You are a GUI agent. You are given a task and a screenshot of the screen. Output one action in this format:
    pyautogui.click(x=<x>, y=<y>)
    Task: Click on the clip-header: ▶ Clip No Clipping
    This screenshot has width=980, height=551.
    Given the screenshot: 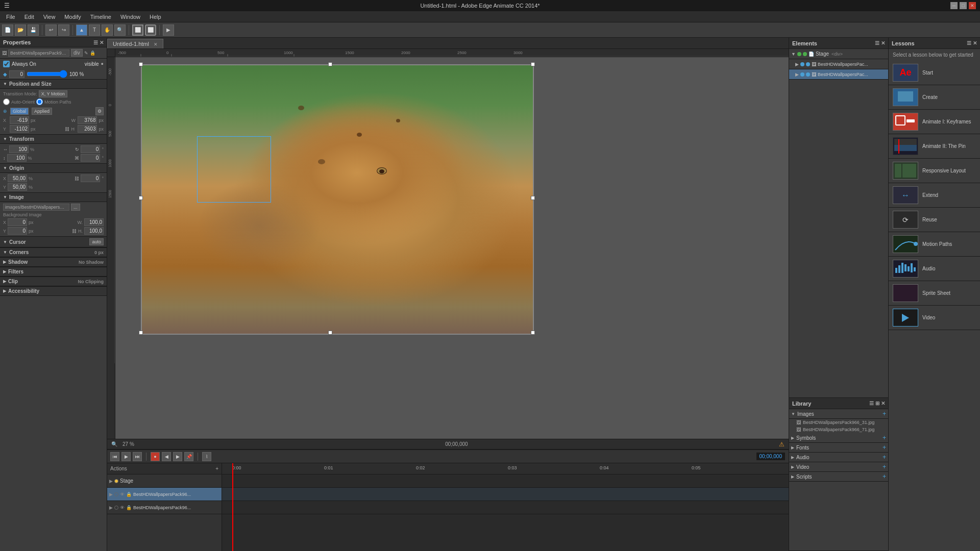 What is the action you would take?
    pyautogui.click(x=53, y=282)
    